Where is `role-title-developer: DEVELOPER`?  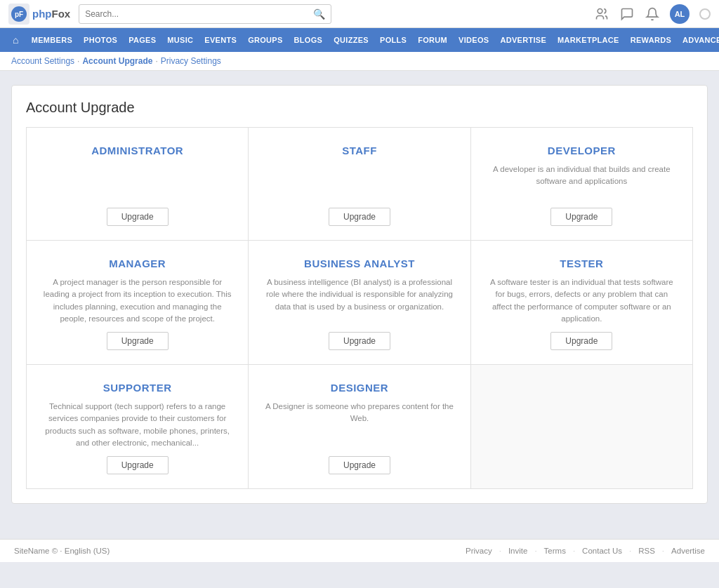
role-title-developer: DEVELOPER is located at coordinates (581, 150).